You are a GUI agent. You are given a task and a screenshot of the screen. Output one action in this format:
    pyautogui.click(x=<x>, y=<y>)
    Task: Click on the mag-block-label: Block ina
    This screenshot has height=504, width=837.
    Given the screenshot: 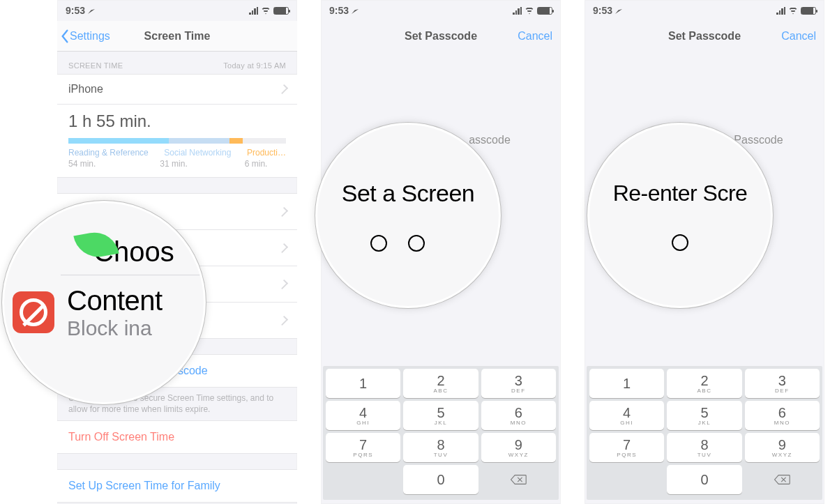 What is the action you would take?
    pyautogui.click(x=114, y=328)
    